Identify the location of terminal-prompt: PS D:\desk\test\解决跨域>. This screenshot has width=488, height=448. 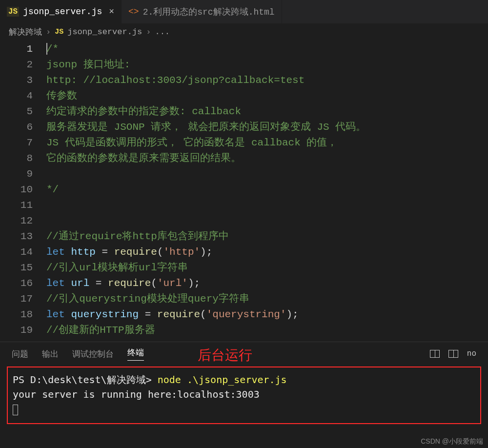
(85, 380).